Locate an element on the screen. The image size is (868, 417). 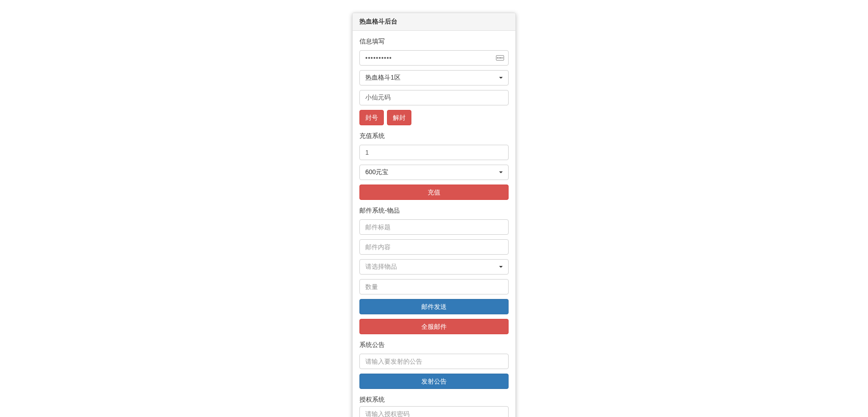
password-wrap is located at coordinates (434, 58).